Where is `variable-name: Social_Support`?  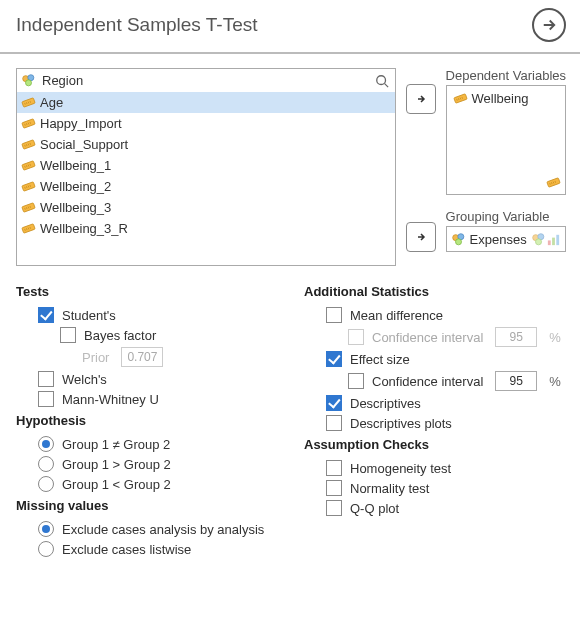
variable-name: Social_Support is located at coordinates (84, 144).